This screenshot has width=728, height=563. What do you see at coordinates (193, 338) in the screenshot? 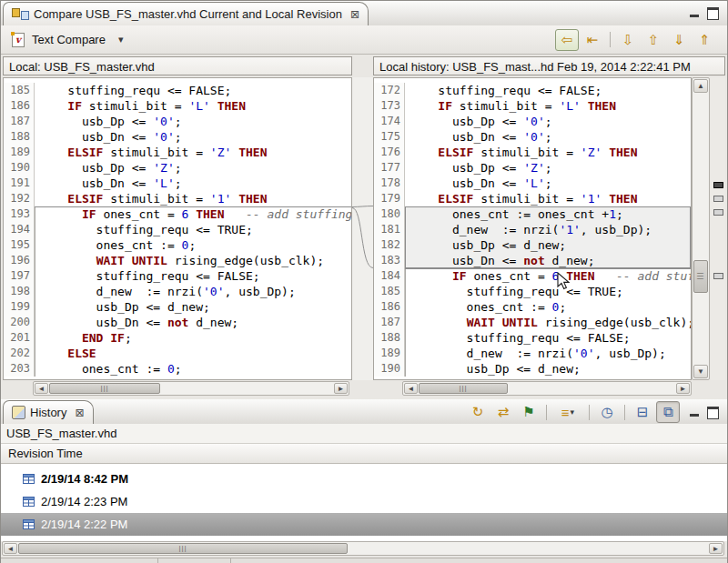
I see `code-text: END IF;` at bounding box center [193, 338].